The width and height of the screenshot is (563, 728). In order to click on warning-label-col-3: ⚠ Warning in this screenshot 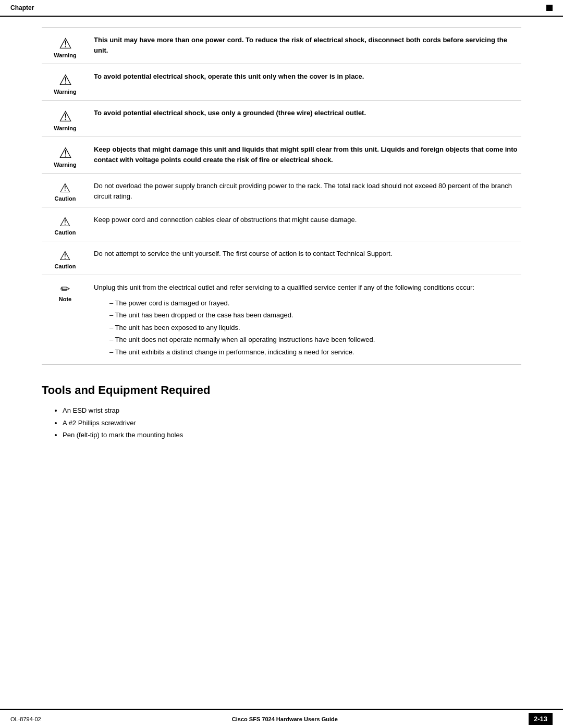, I will do `click(68, 120)`.